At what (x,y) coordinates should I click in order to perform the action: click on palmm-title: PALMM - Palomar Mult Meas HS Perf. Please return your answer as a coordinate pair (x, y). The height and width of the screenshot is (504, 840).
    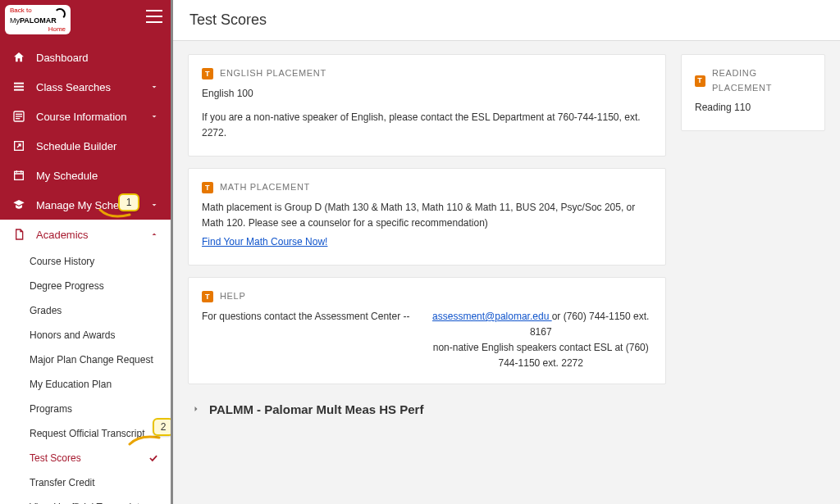
    Looking at the image, I should click on (317, 410).